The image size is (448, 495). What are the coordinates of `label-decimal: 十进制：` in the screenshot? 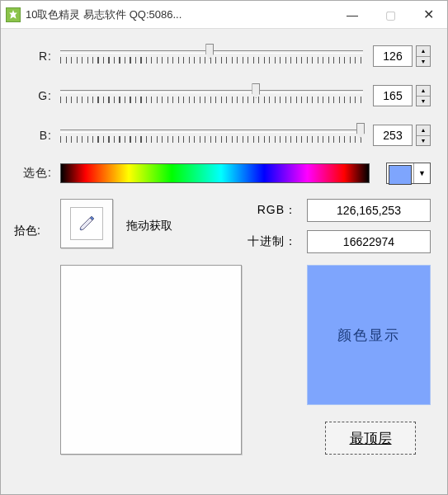 It's located at (268, 242).